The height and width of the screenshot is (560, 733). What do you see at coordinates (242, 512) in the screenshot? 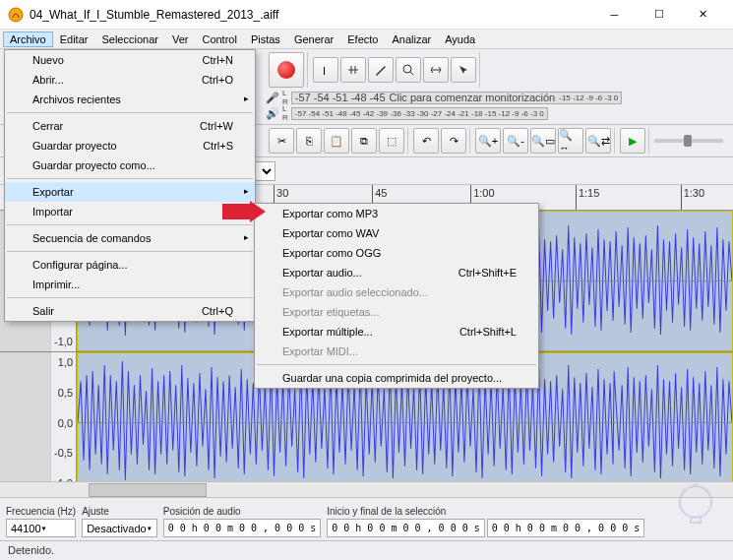
I see `audio-position-label: Posición de audio` at bounding box center [242, 512].